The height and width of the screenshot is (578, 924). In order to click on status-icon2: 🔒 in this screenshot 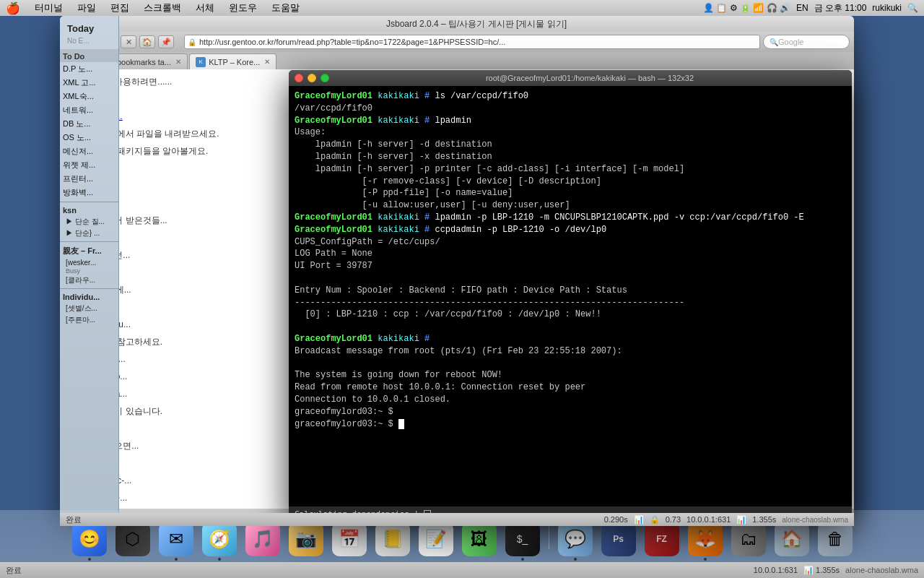, I will do `click(655, 520)`.